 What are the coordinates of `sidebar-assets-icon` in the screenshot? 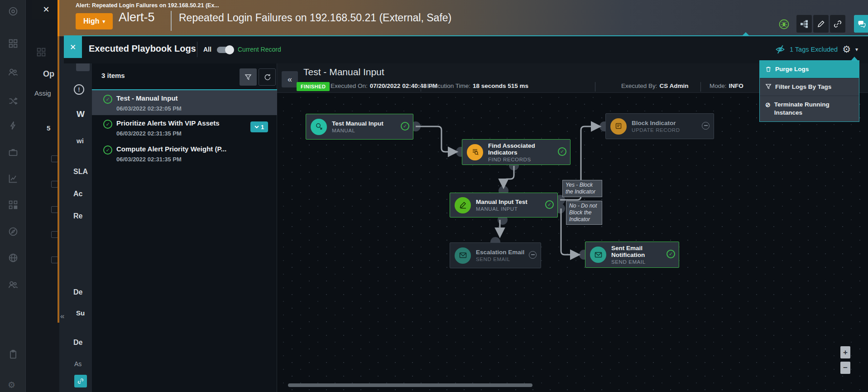 It's located at (13, 152).